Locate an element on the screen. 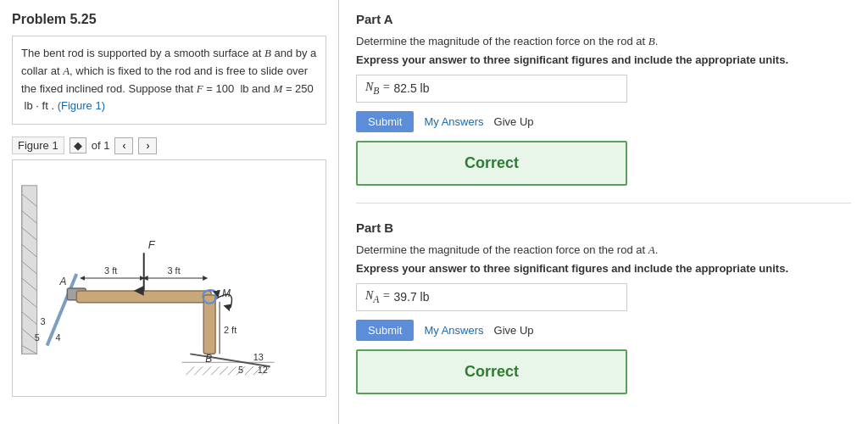 This screenshot has height=424, width=868. figure-select: ◆ is located at coordinates (78, 146).